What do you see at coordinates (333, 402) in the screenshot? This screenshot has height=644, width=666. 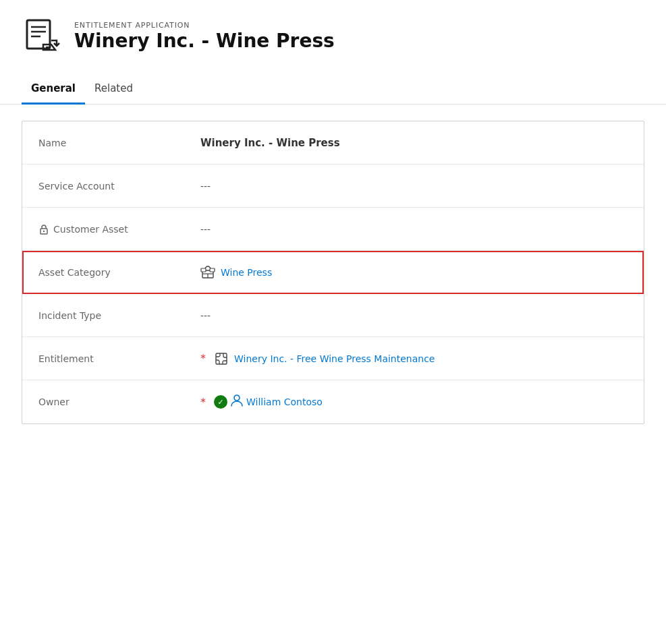 I see `field-row-owner: Owner * William Contoso` at bounding box center [333, 402].